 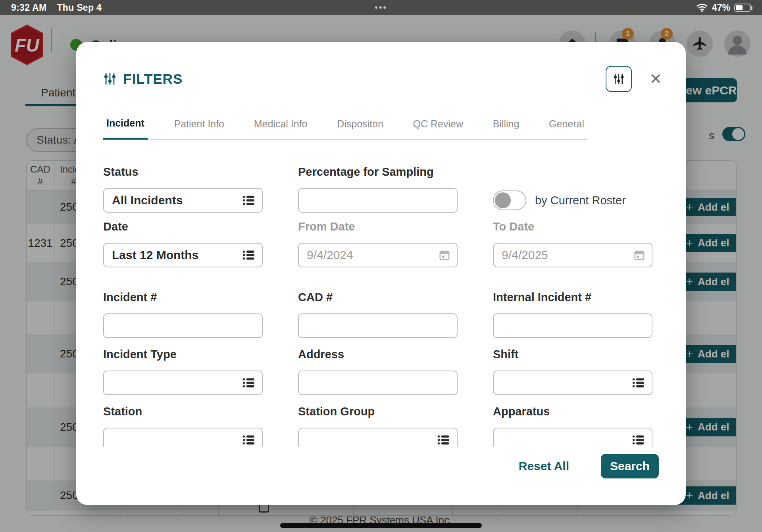 I want to click on to-date-input: 9/4/2025, so click(x=573, y=255).